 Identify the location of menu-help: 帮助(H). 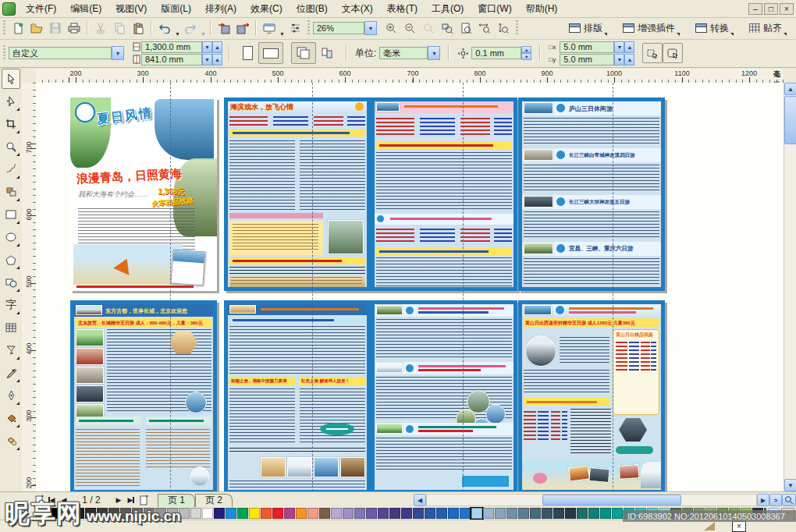
(542, 9).